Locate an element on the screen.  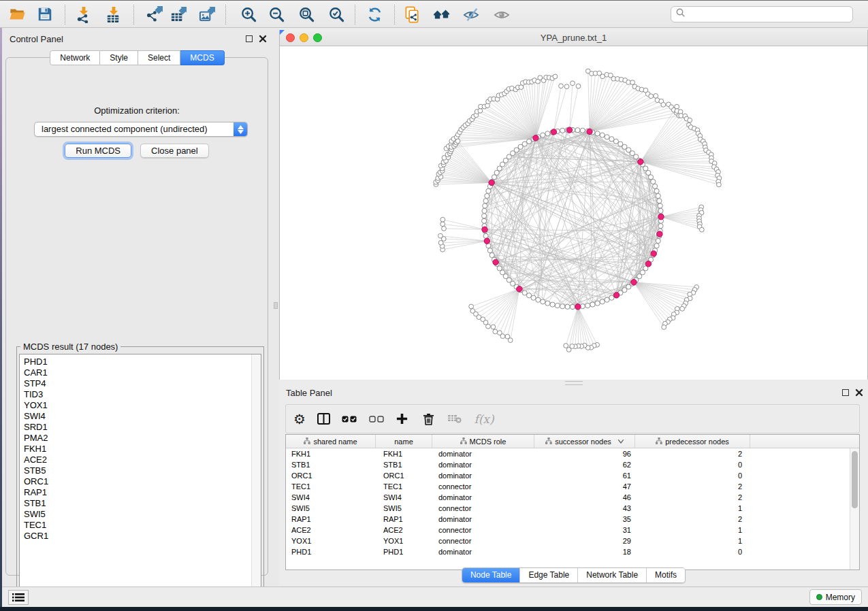
mcds-result-item: GCR1 is located at coordinates (140, 536).